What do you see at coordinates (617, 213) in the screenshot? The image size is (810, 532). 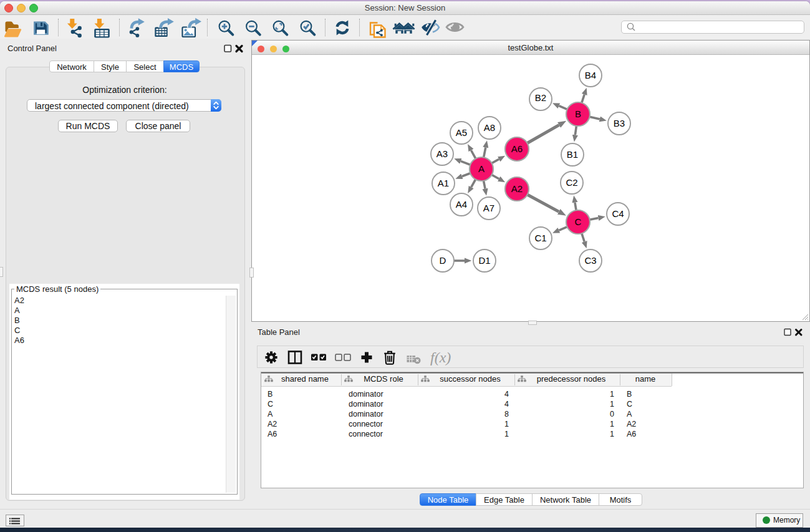 I see `svg-text: C4` at bounding box center [617, 213].